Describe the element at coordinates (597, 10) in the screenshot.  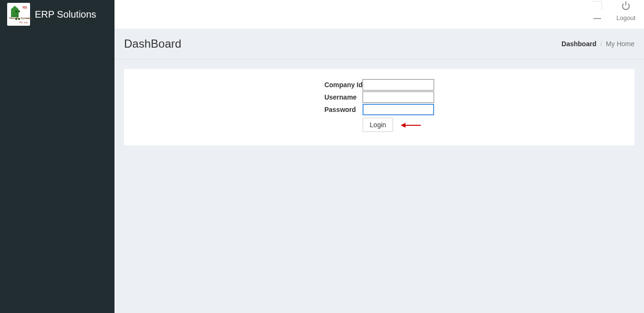
I see `topbar-user-item` at that location.